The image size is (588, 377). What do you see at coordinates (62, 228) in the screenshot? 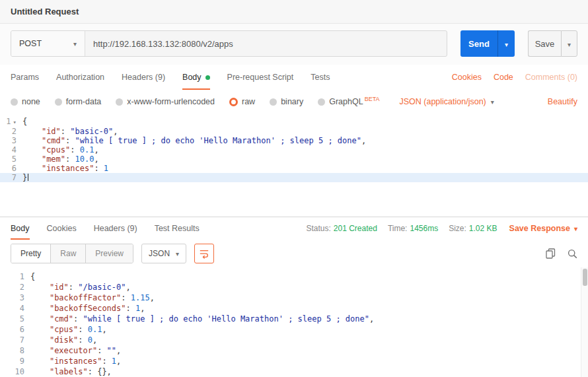
I see `response-tab-cookies: Cookies` at bounding box center [62, 228].